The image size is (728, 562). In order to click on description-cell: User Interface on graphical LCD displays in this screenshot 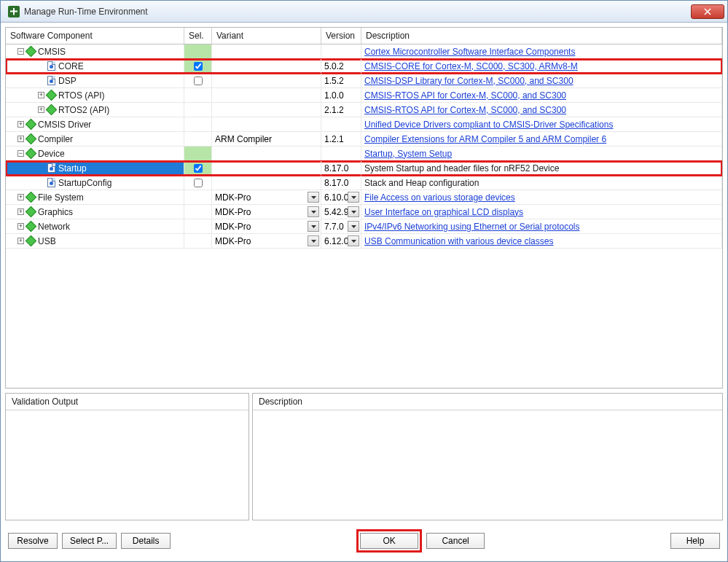, I will do `click(542, 211)`.